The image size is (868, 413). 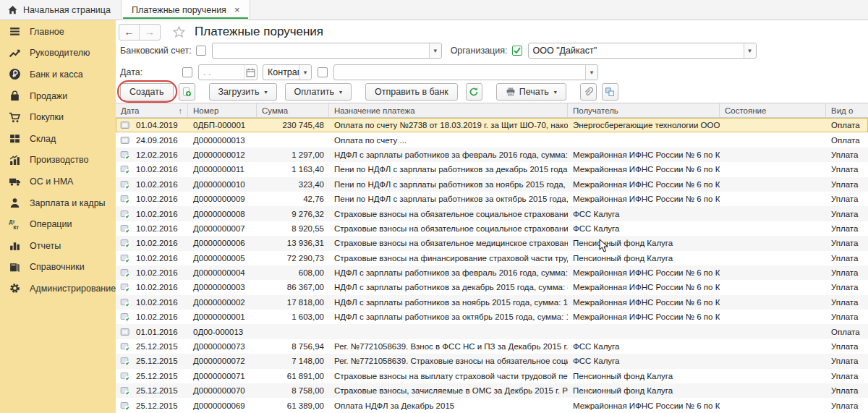 I want to click on cell-amount: 9 276,32, so click(x=293, y=214).